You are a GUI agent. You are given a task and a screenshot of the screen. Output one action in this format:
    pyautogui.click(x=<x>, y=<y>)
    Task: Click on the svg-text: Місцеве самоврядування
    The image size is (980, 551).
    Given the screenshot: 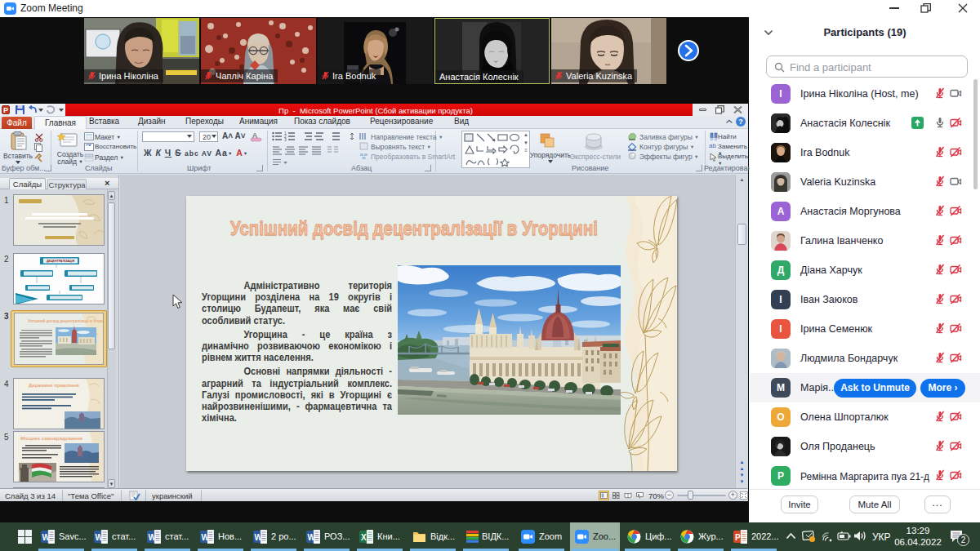 What is the action you would take?
    pyautogui.click(x=52, y=438)
    